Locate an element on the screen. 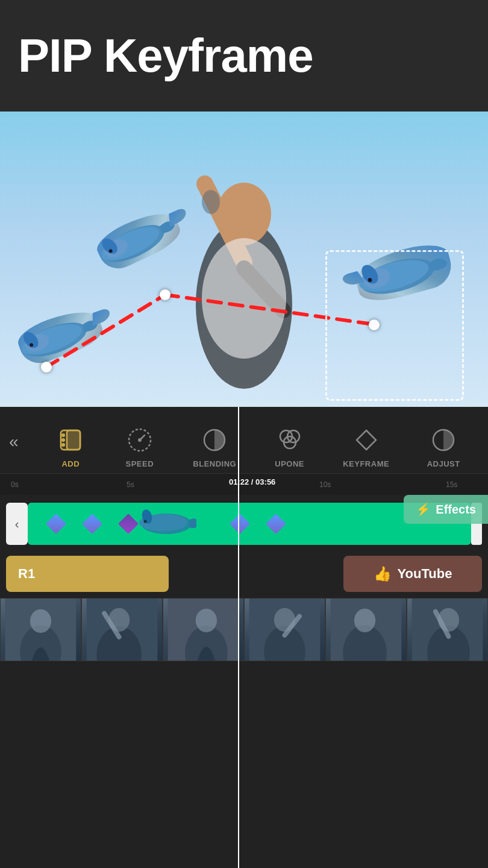 The height and width of the screenshot is (868, 488). youtube-track-label: 👍 YouTube is located at coordinates (413, 574).